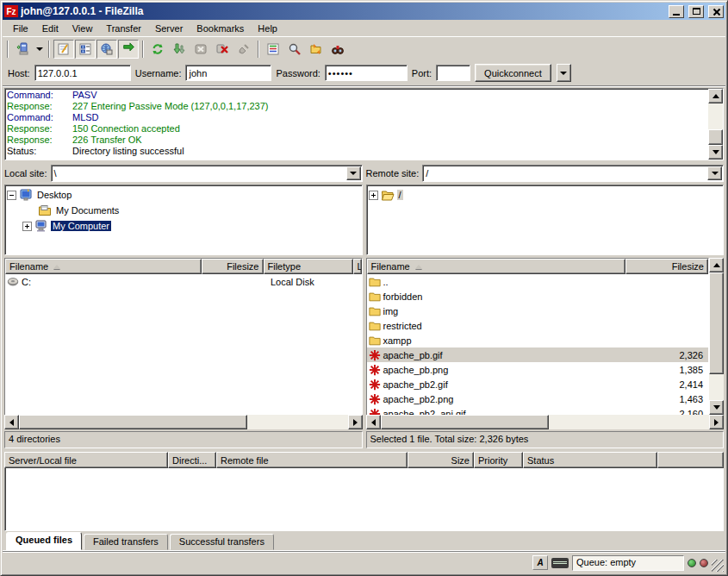  I want to click on remote-directory-tree: /, so click(545, 220).